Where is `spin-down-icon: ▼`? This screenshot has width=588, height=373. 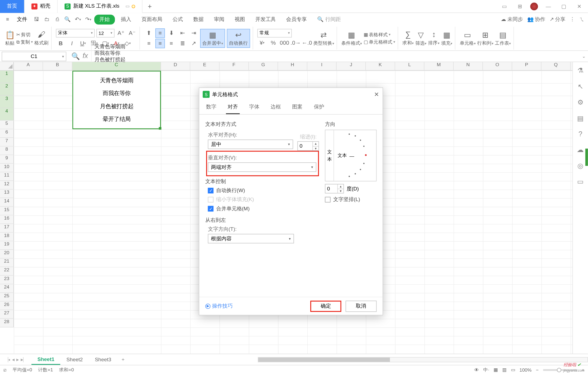 spin-down-icon: ▼ is located at coordinates (316, 148).